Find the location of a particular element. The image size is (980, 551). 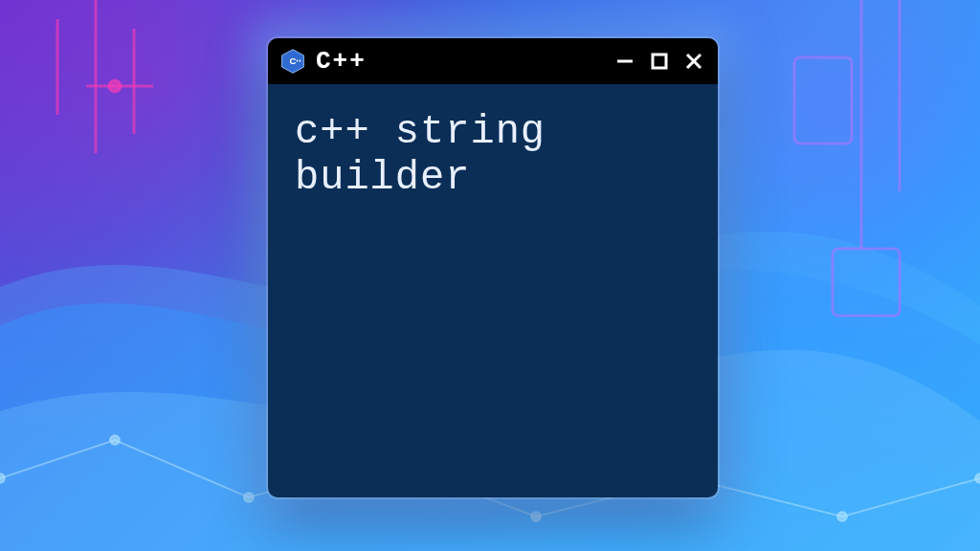

minimize-button is located at coordinates (625, 61).